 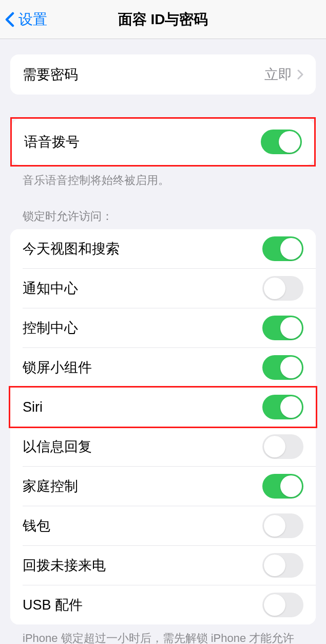 I want to click on require-passcode-row: 需要密码 立即, so click(x=163, y=75).